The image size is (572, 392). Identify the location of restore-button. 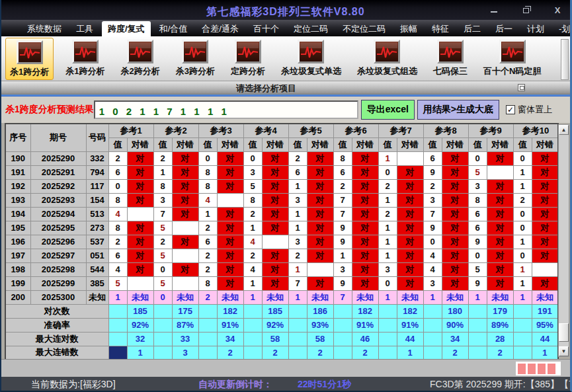
(526, 11).